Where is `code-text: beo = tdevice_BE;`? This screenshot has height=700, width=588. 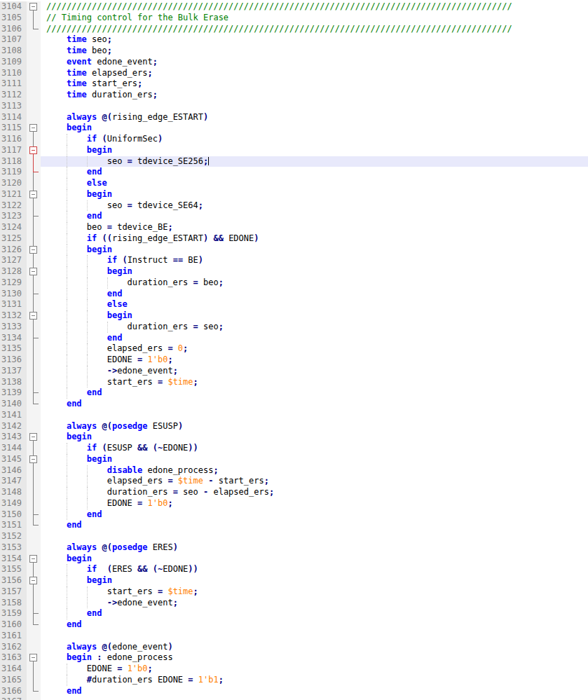
code-text: beo = tdevice_BE; is located at coordinates (314, 228).